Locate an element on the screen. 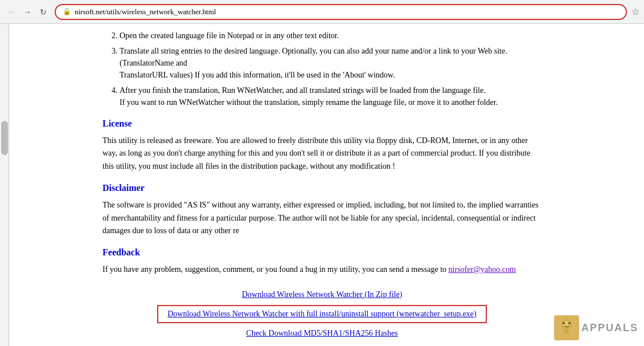 Image resolution: width=644 pixels, height=346 pixels. address-bar: 🔒 nirsoft.net/utils/wireless_network_wat… is located at coordinates (341, 12).